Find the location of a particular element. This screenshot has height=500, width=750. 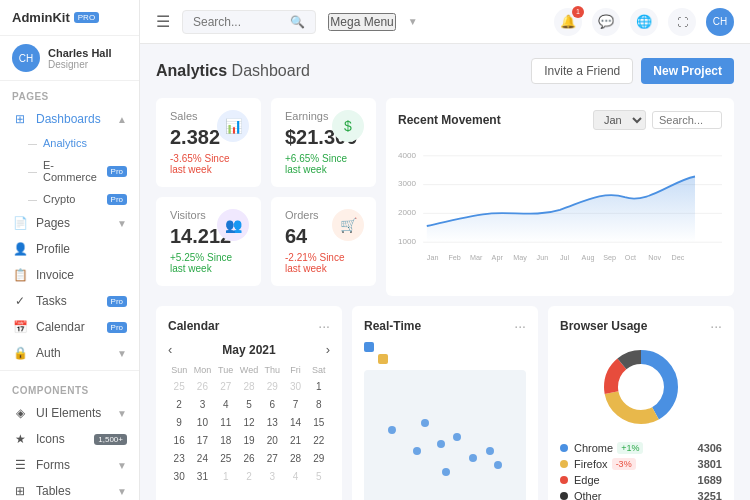

sidebar-item-tables: ⊞ Tables ▼ is located at coordinates (70, 489).